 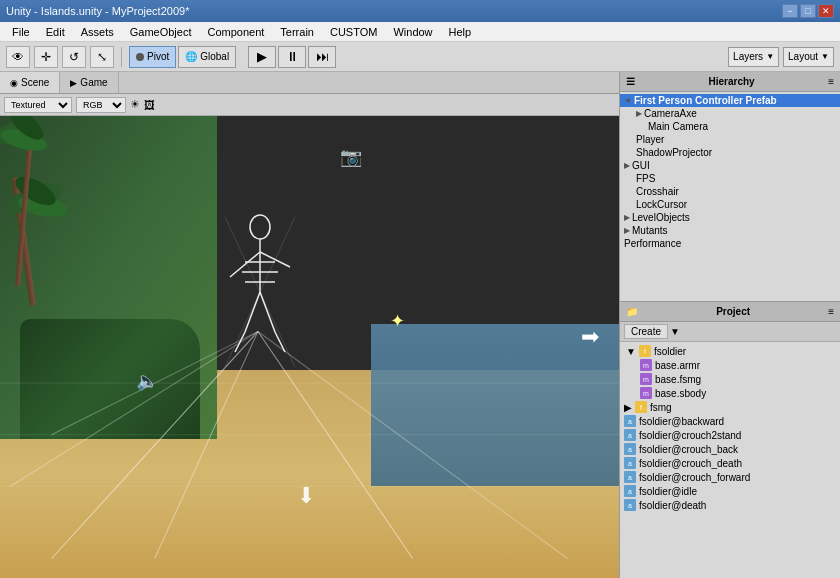 What do you see at coordinates (690, 464) in the screenshot?
I see `crouch-death-label: fsoldier@crouch_death` at bounding box center [690, 464].